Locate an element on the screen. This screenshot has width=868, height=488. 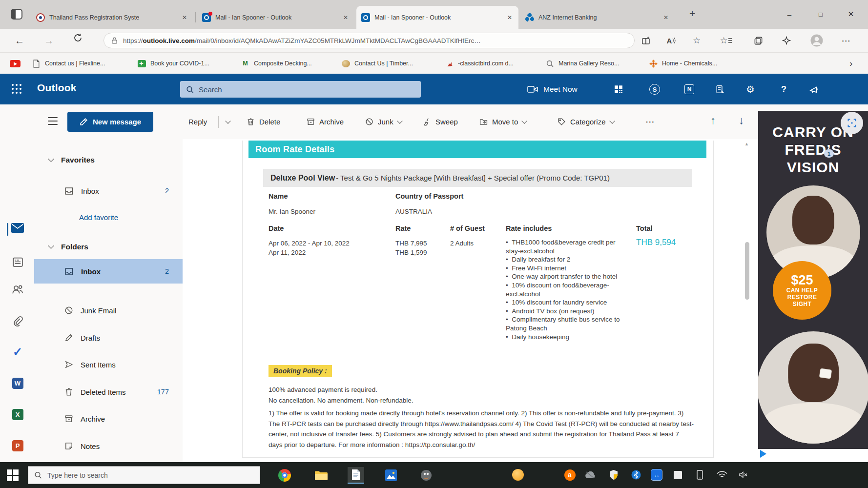
tab-mail-1: Mail - Ian Spooner - Outlook ✕ is located at coordinates (276, 18).